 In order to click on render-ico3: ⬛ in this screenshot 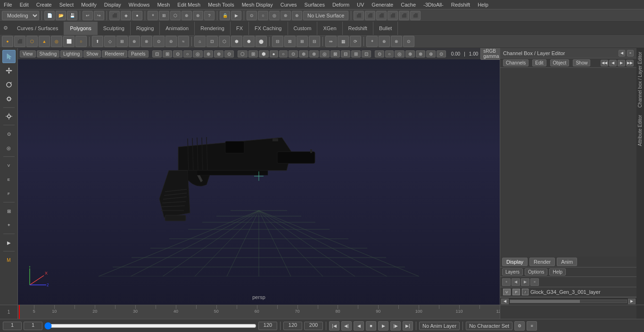, I will do `click(381, 16)`.